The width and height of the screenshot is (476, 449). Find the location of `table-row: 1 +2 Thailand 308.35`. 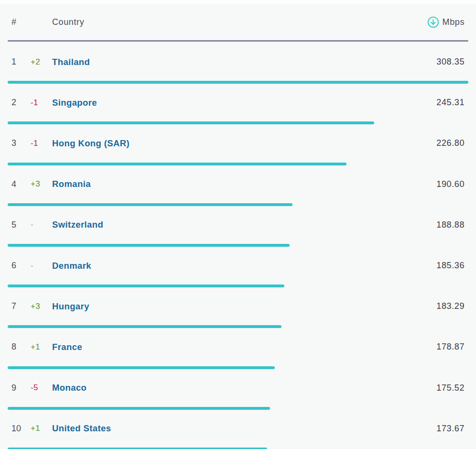

table-row: 1 +2 Thailand 308.35 is located at coordinates (238, 62).